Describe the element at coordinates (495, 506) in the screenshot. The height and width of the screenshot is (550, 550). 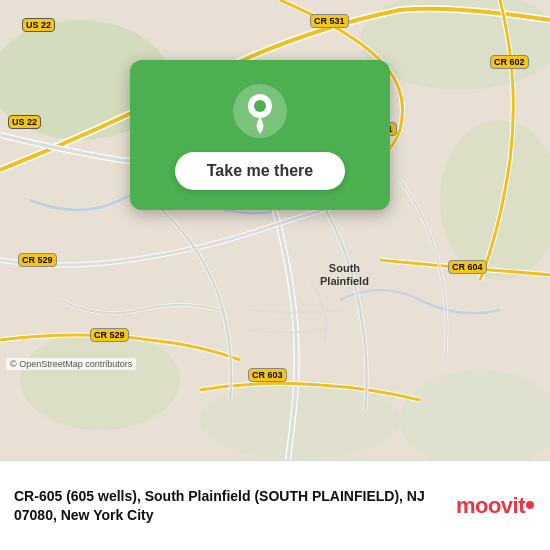
I see `moovit-logo-text: moovit` at that location.